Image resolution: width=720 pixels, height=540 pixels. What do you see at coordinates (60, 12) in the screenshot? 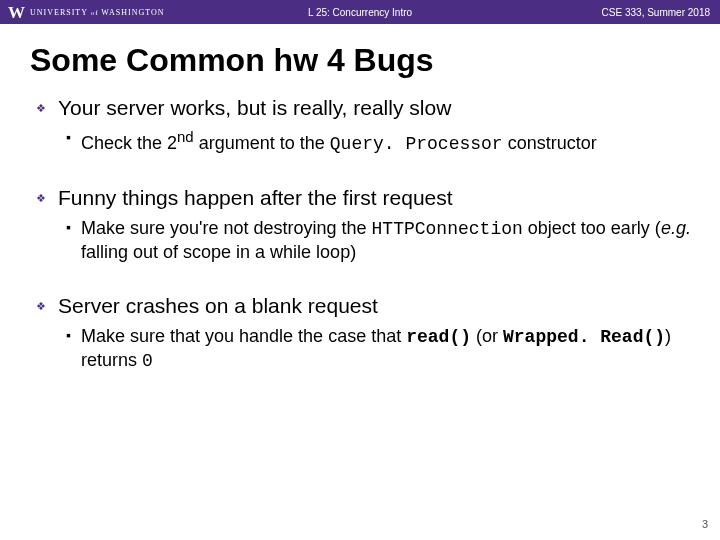
I see `uw-name-pre: UNIVERSITY` at bounding box center [60, 12].